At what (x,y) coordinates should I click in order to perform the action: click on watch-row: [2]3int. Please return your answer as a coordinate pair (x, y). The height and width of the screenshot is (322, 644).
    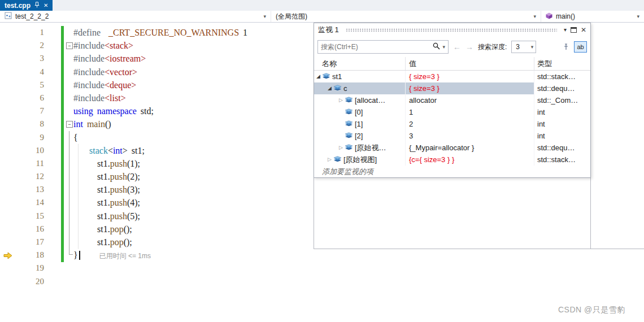
    Looking at the image, I should click on (452, 136).